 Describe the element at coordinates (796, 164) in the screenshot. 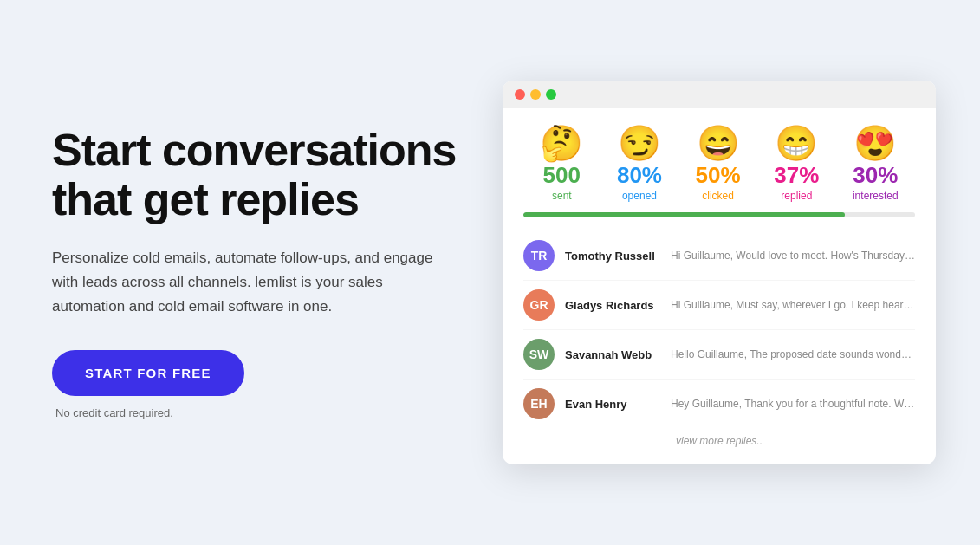

I see `stat-replied: 😁 37% replied` at that location.